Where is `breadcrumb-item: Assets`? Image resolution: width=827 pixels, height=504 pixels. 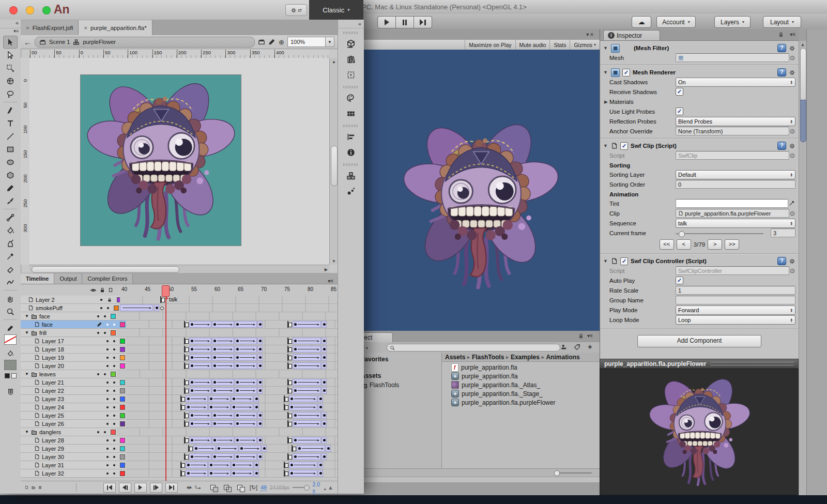 breadcrumb-item: Assets is located at coordinates (455, 357).